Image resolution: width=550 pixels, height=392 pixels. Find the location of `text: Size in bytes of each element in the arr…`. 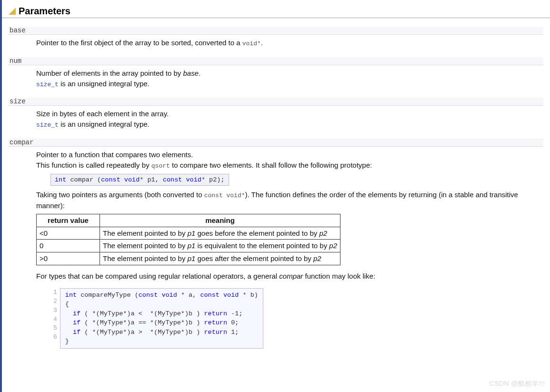

text: Size in bytes of each element in the arr… is located at coordinates (102, 113).